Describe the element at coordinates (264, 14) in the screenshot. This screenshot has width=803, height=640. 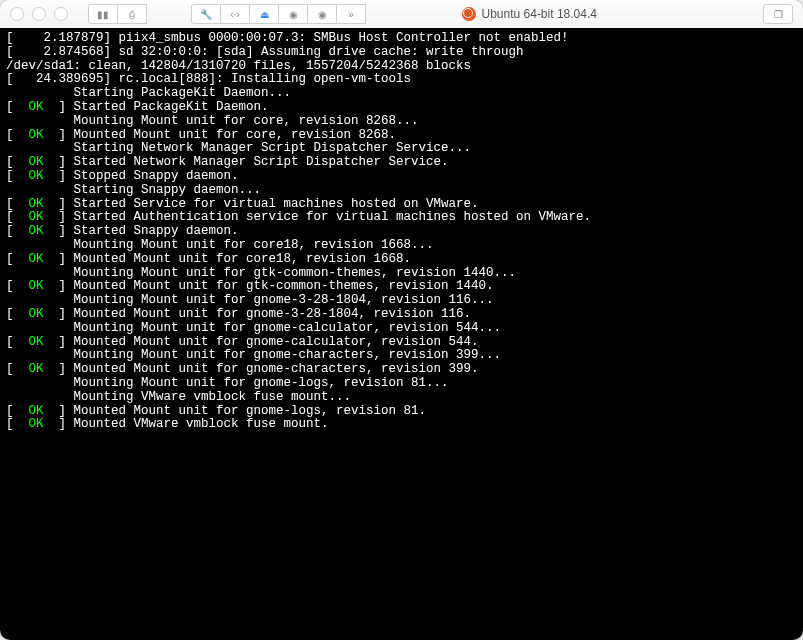
I see `disk-button: ⏏` at that location.